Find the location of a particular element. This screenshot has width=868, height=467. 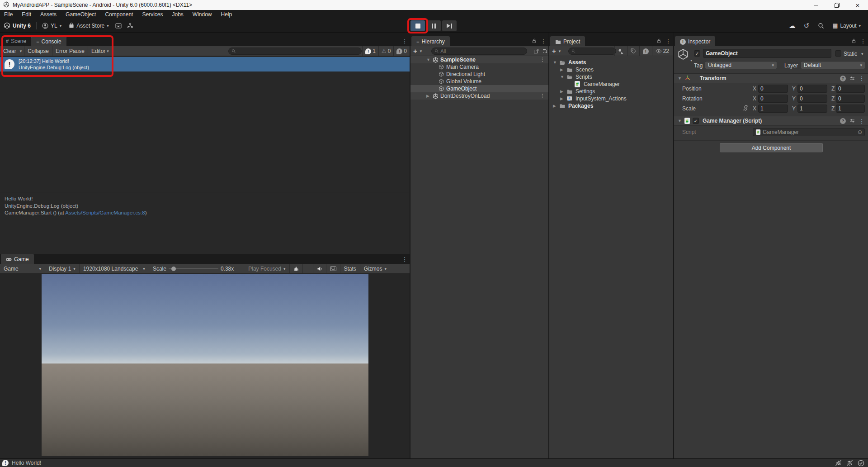

menu-edit: Edit is located at coordinates (26, 14).